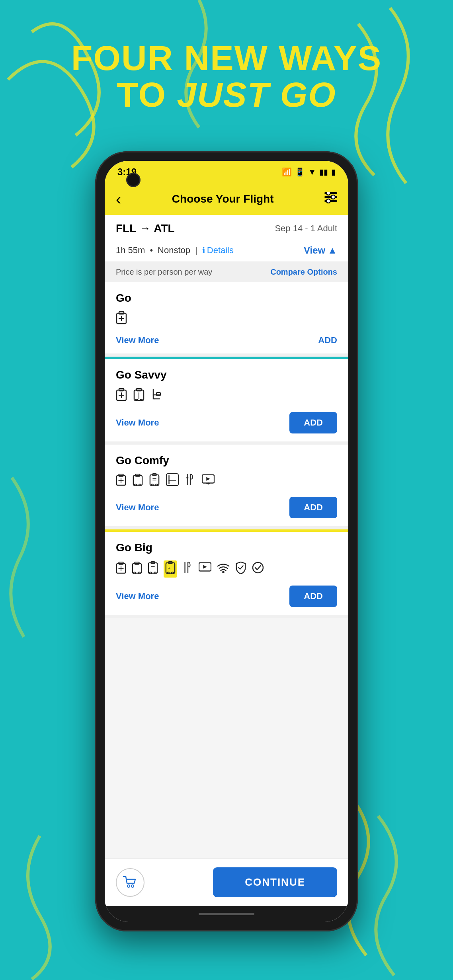 The height and width of the screenshot is (980, 453). Describe the element at coordinates (226, 251) in the screenshot. I see `flight-details-row: 1h 55m • Nonstop | ℹ Details View ▲` at that location.